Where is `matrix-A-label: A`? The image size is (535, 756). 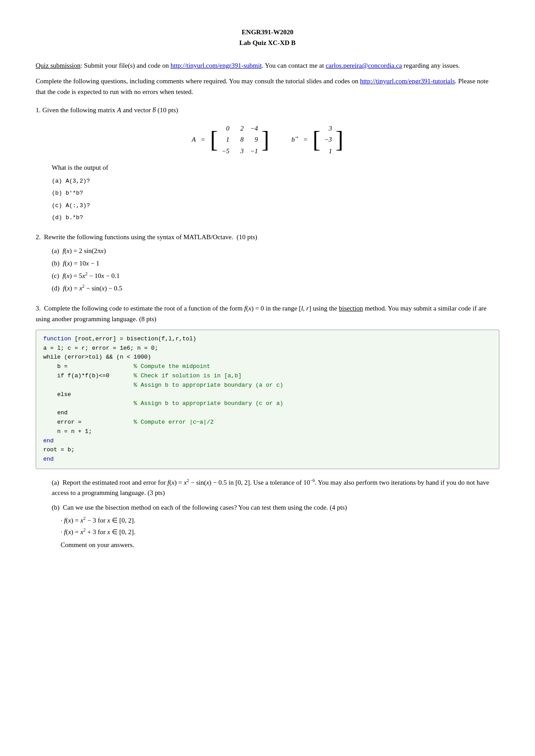 matrix-A-label: A is located at coordinates (193, 140).